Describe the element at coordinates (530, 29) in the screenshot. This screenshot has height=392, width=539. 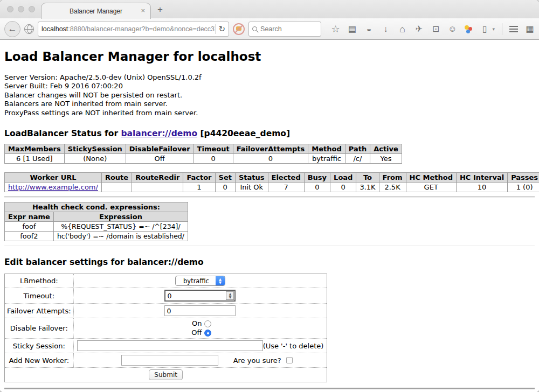
I see `sidebar-icon: ▦` at that location.